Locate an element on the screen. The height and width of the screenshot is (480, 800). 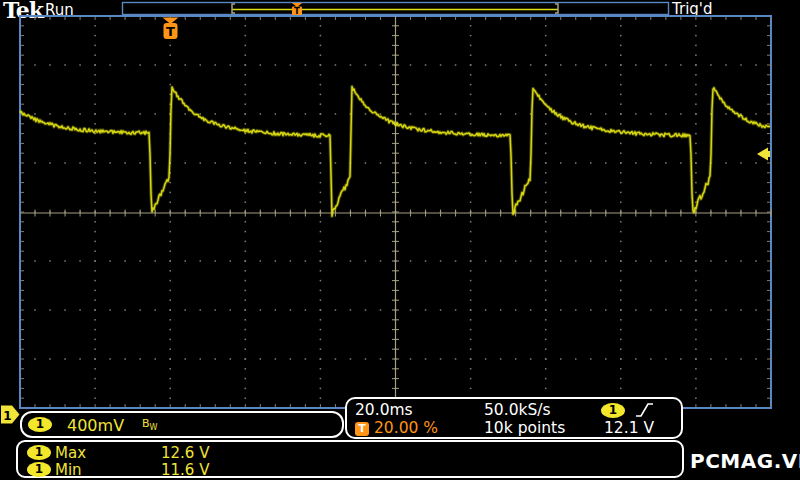
window-bracket-right is located at coordinates (556, 8).